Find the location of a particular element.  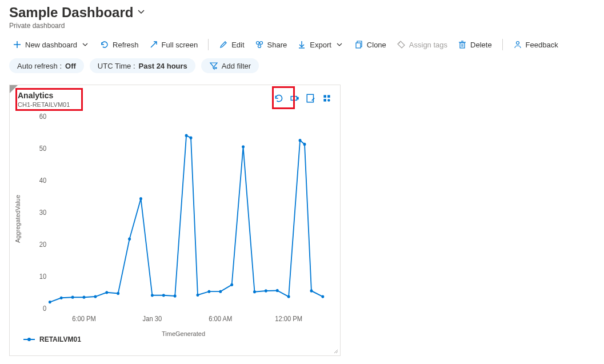

refresh-button: Refresh is located at coordinates (119, 45).